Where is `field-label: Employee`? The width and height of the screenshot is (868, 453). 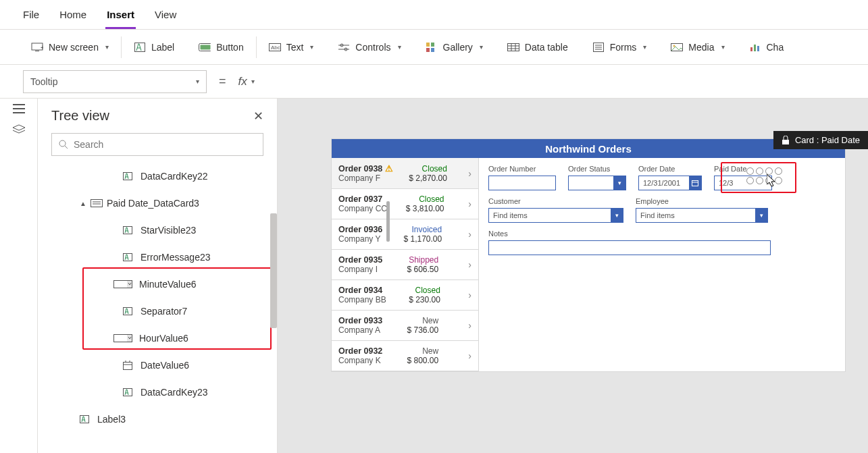
field-label: Employee is located at coordinates (702, 201).